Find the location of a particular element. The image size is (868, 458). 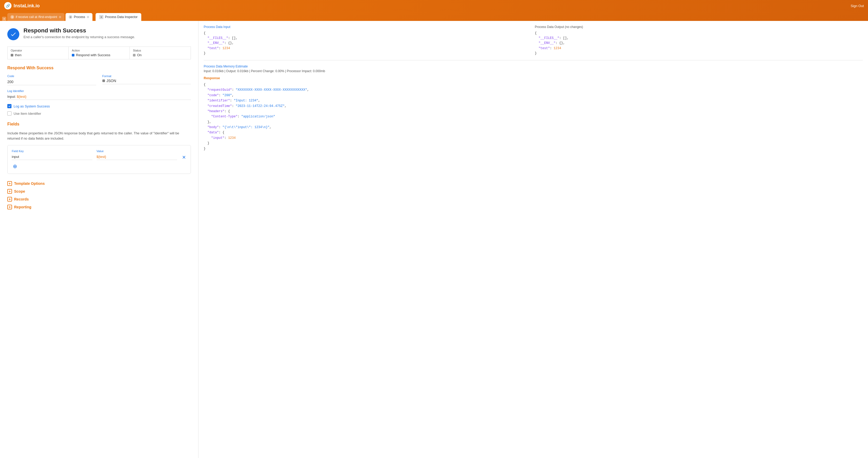

use-item-identifier-checkbox is located at coordinates (9, 113).